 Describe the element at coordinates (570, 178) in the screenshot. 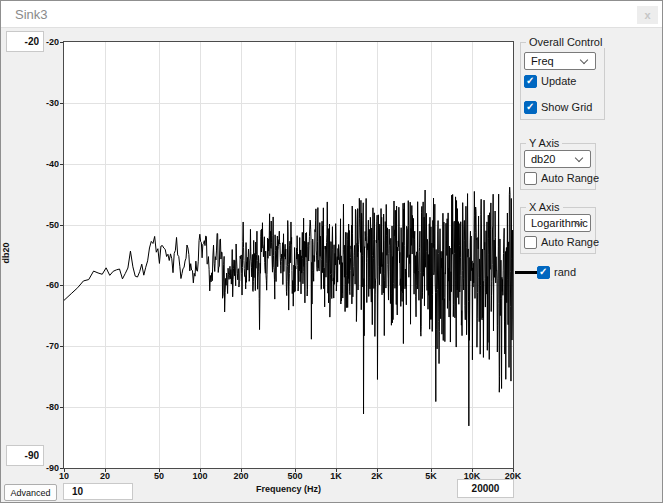

I see `y-auto-range-checkbox-label: Auto Range` at that location.